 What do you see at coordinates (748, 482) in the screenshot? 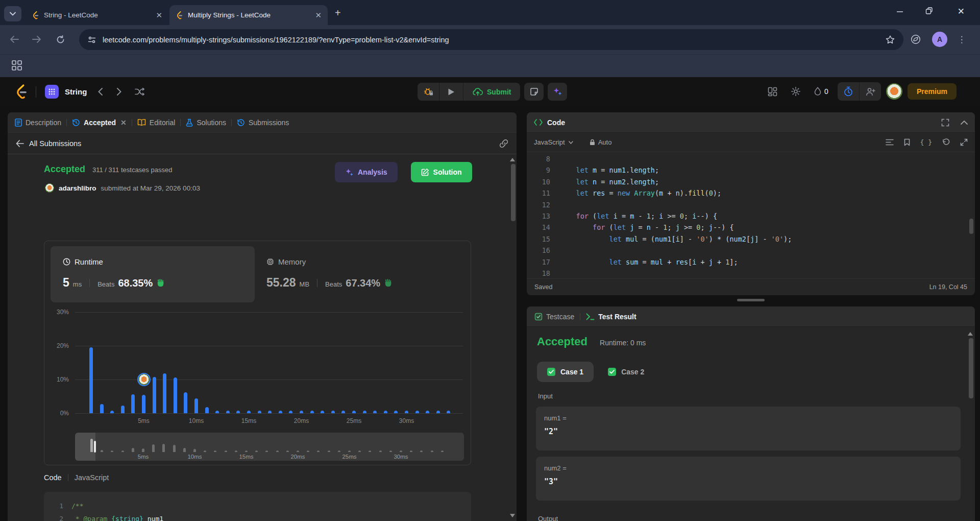
I see `field-value: "3"` at bounding box center [748, 482].